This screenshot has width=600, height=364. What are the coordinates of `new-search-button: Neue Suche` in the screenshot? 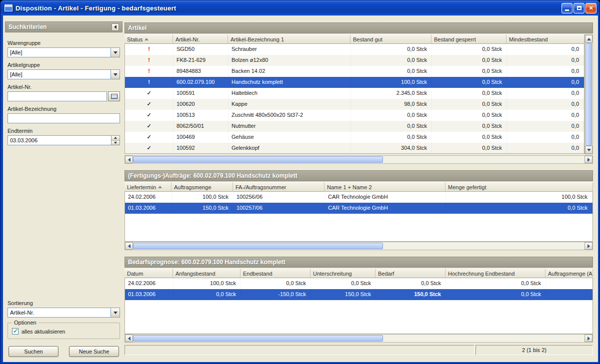 It's located at (94, 352).